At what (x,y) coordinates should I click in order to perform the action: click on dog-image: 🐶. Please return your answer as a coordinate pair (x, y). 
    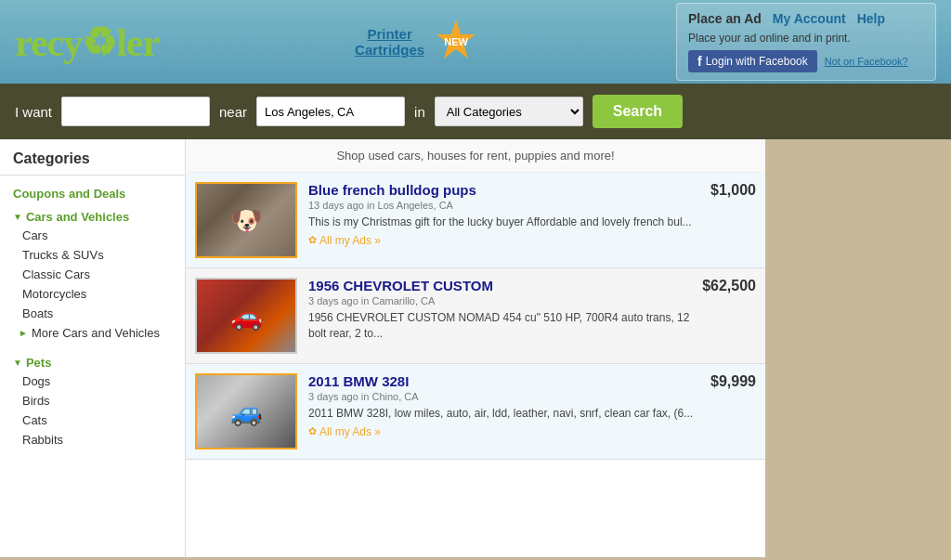
    Looking at the image, I should click on (246, 220).